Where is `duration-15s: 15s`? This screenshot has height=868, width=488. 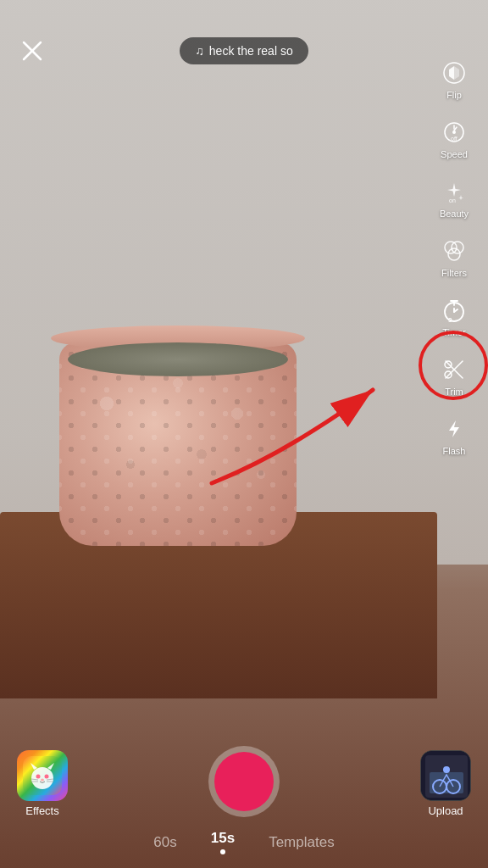
duration-15s: 15s is located at coordinates (223, 843).